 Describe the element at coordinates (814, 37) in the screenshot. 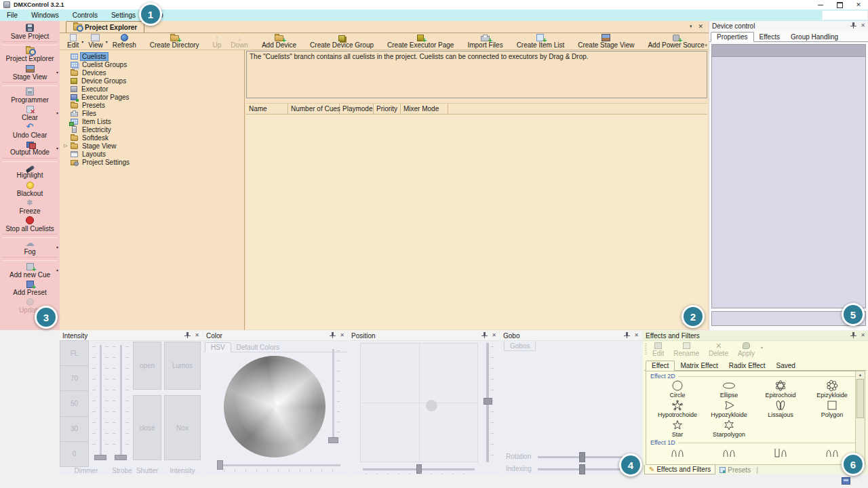

I see `tab-group-handling: Group Handling` at that location.